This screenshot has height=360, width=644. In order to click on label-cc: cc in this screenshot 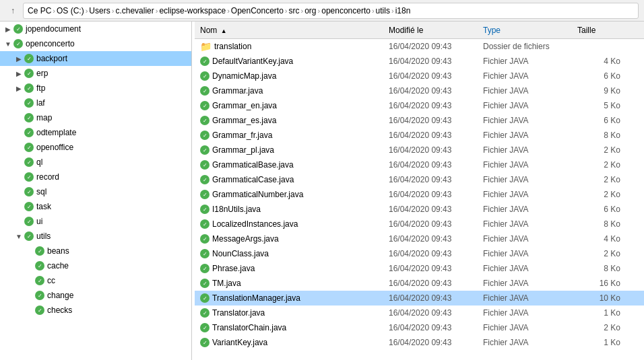, I will do `click(51, 281)`.